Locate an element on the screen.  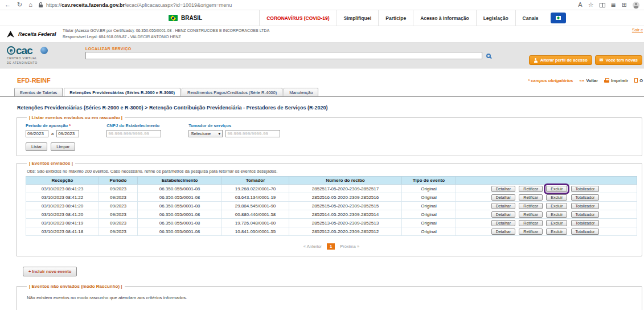
periodo-to-input is located at coordinates (68, 133).